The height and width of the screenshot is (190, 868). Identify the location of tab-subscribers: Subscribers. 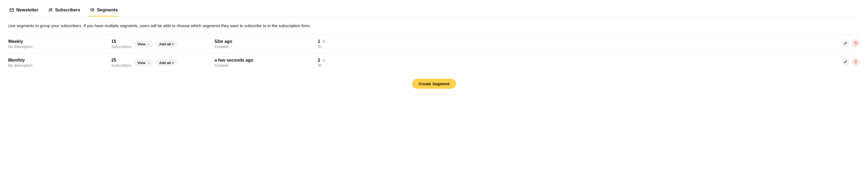
(64, 11).